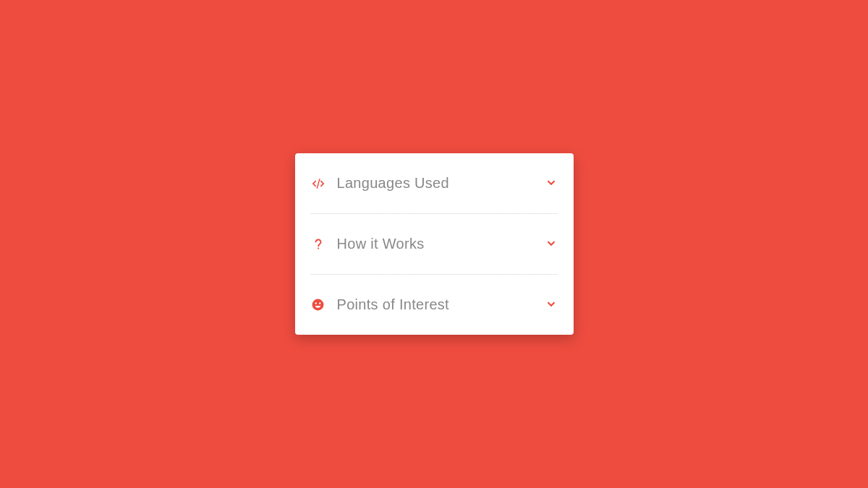  What do you see at coordinates (441, 184) in the screenshot?
I see `accordion-item-label: Languages Used` at bounding box center [441, 184].